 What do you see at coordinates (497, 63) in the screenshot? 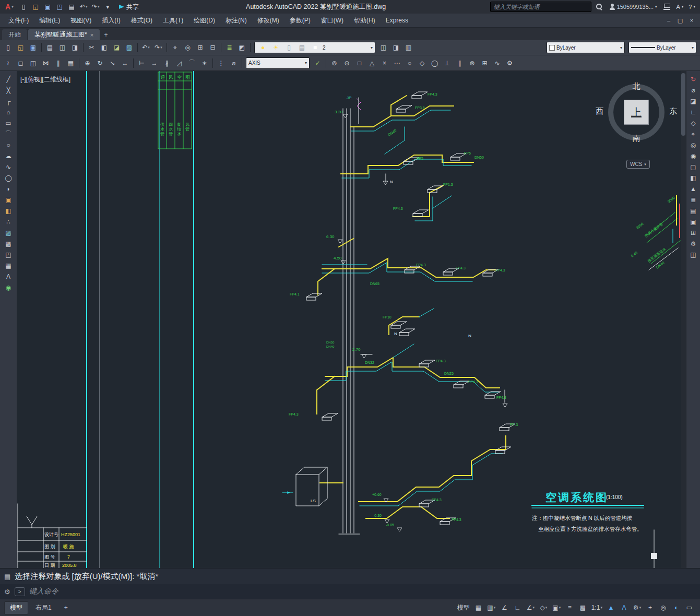
I see `snap-nearest-icon: ∿` at bounding box center [497, 63].